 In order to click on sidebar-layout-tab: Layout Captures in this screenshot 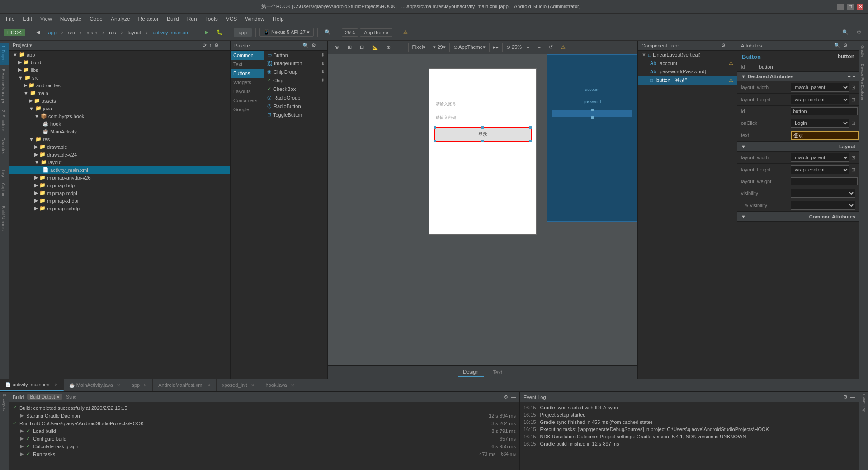, I will do `click(5, 185)`.